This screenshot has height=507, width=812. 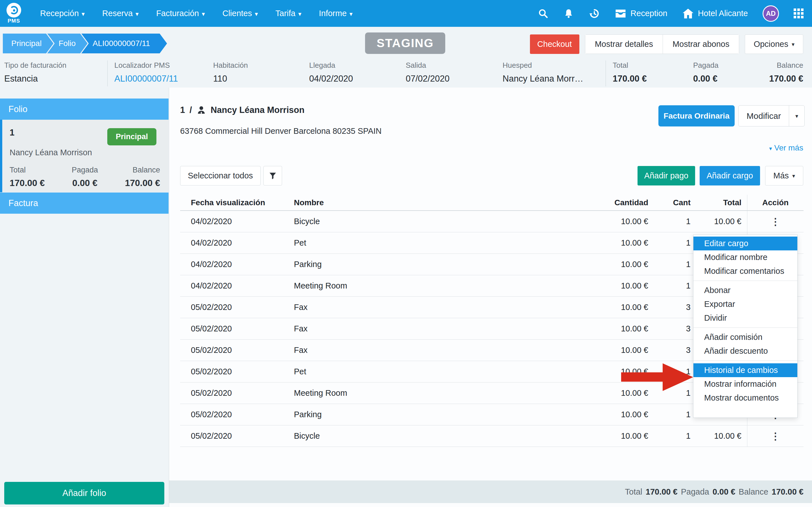 I want to click on opciones-button: Opciones▾, so click(x=774, y=44).